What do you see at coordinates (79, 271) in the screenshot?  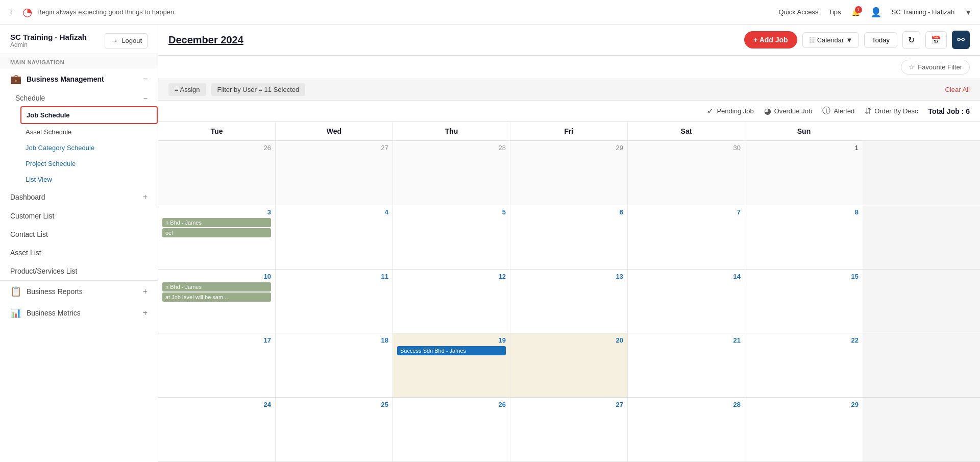 I see `nav-item-product-services: Product/Services List` at bounding box center [79, 271].